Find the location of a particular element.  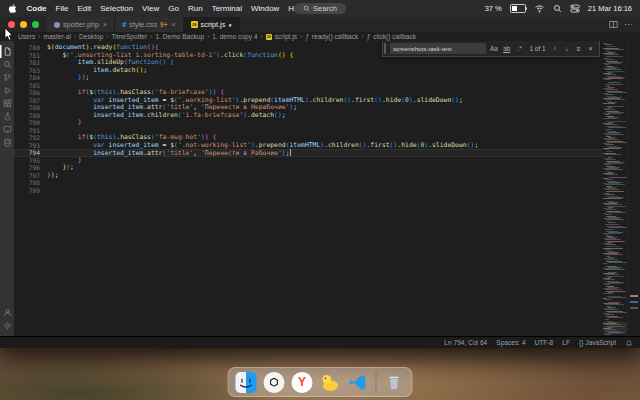

code-line-795: 795 } is located at coordinates (327, 161).